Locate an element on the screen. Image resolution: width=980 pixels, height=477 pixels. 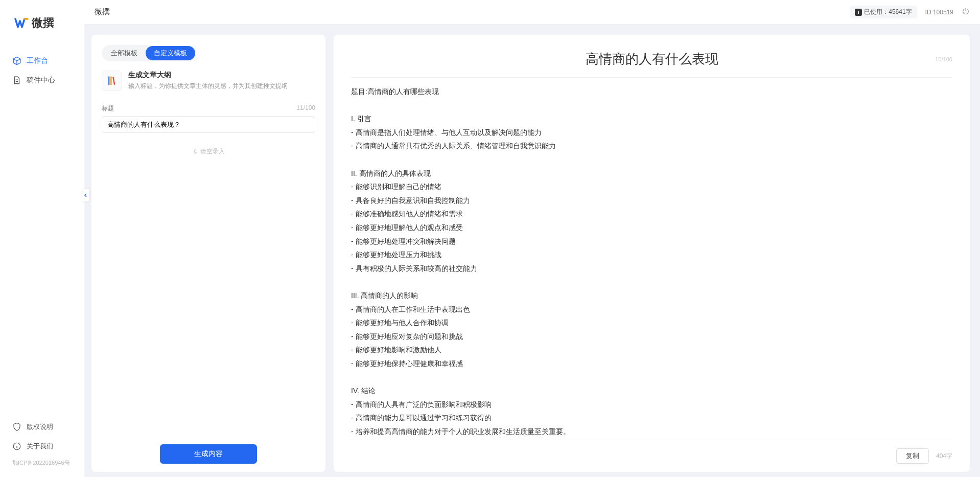
voice-hint-text: 请空录入 is located at coordinates (213, 151).